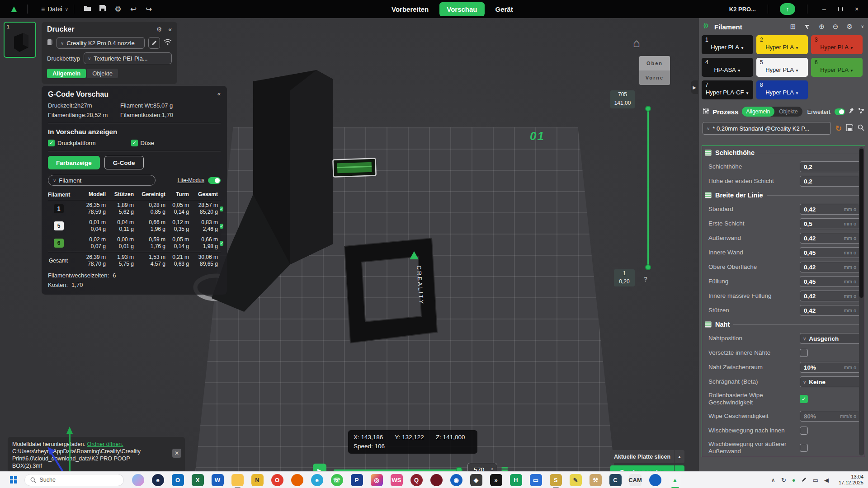 This screenshot has height=488, width=868. What do you see at coordinates (837, 45) in the screenshot?
I see `filament-swatch: 3 Hyper PLA ▼` at bounding box center [837, 45].